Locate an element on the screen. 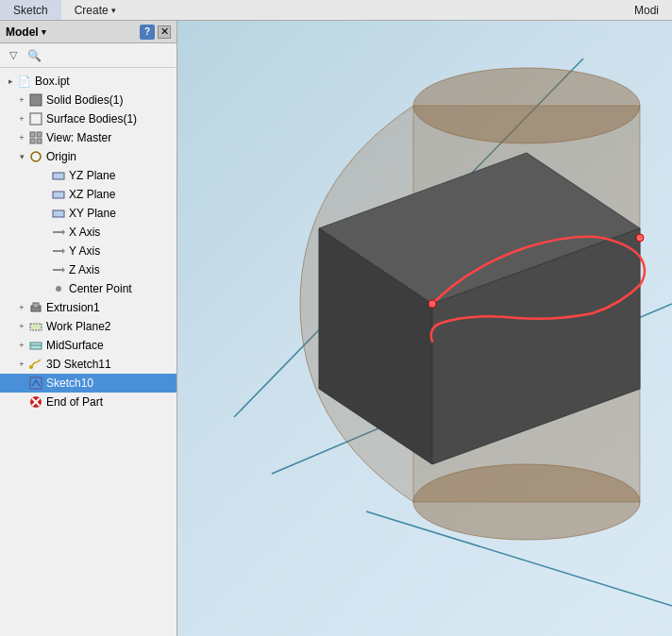 The height and width of the screenshot is (636, 672). tree-item-surface-bodies: +Surface Bodies(1) is located at coordinates (89, 119).